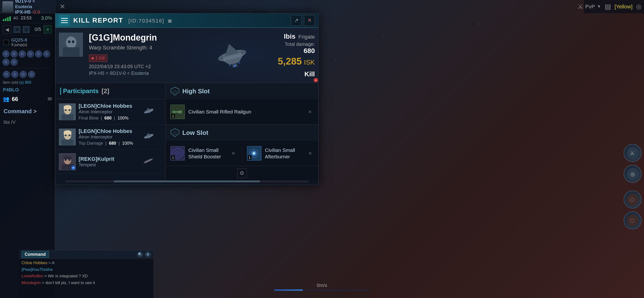 Image resolution: width=644 pixels, height=298 pixels. Describe the element at coordinates (102, 118) in the screenshot. I see `pipe-1: |` at that location.